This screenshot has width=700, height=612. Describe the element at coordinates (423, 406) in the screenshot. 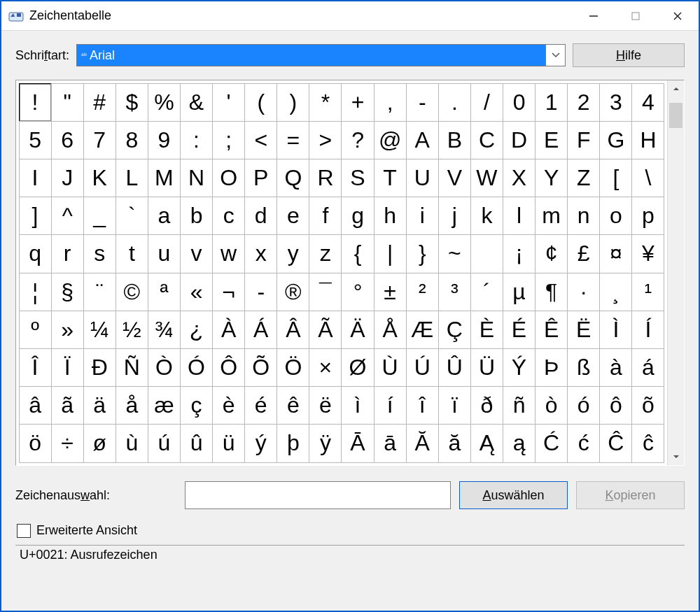

I see `char-cell: î` at that location.